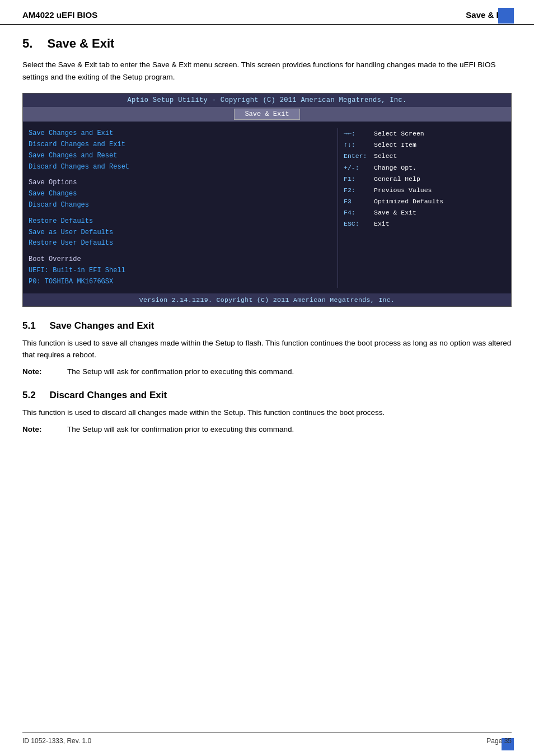 This screenshot has width=534, height=756. I want to click on bios-key-label: F1:, so click(357, 179).